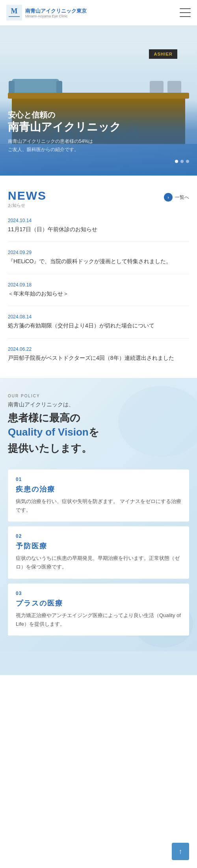  What do you see at coordinates (98, 95) in the screenshot?
I see `hero-counter-top` at bounding box center [98, 95].